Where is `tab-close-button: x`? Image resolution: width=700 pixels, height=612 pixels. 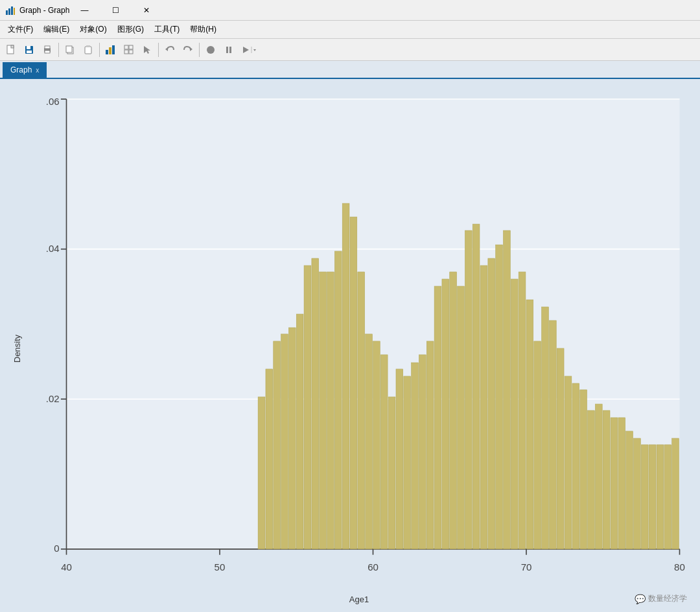 tab-close-button: x is located at coordinates (38, 70).